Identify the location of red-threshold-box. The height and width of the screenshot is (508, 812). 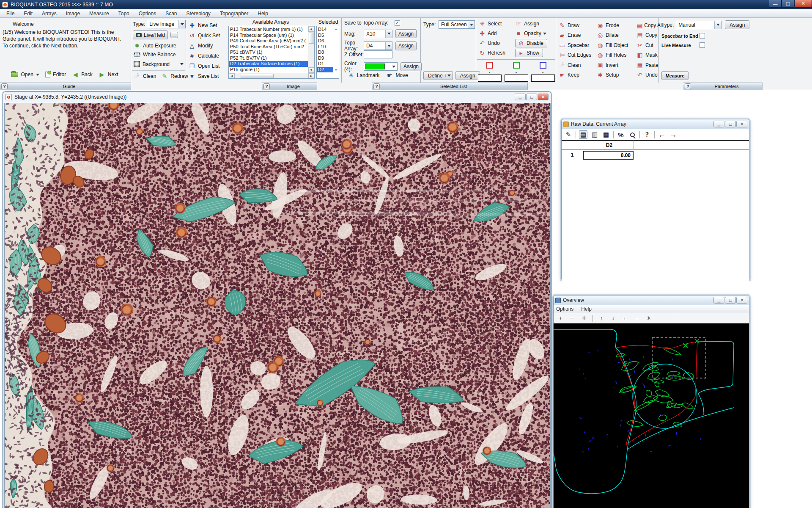
(490, 65).